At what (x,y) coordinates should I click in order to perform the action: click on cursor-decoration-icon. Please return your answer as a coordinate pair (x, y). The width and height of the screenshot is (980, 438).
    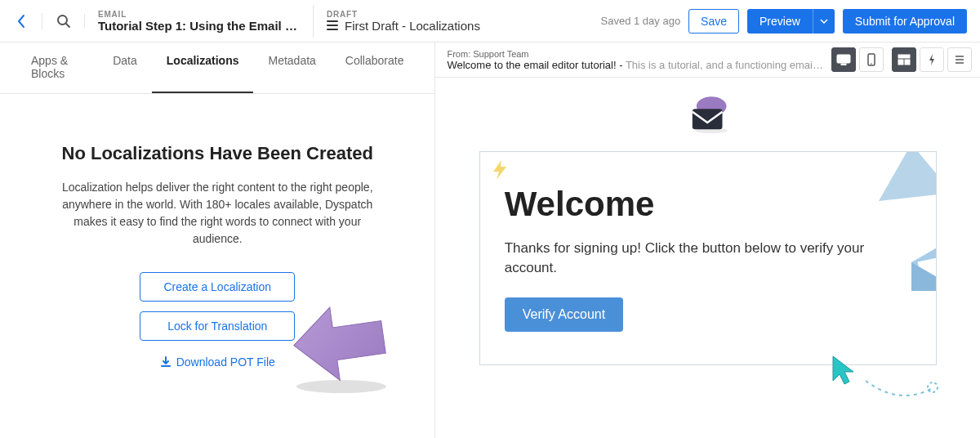
    Looking at the image, I should click on (886, 381).